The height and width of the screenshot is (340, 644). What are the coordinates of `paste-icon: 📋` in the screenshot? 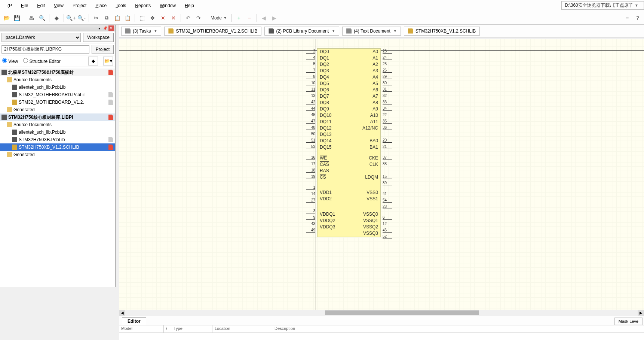 It's located at (117, 18).